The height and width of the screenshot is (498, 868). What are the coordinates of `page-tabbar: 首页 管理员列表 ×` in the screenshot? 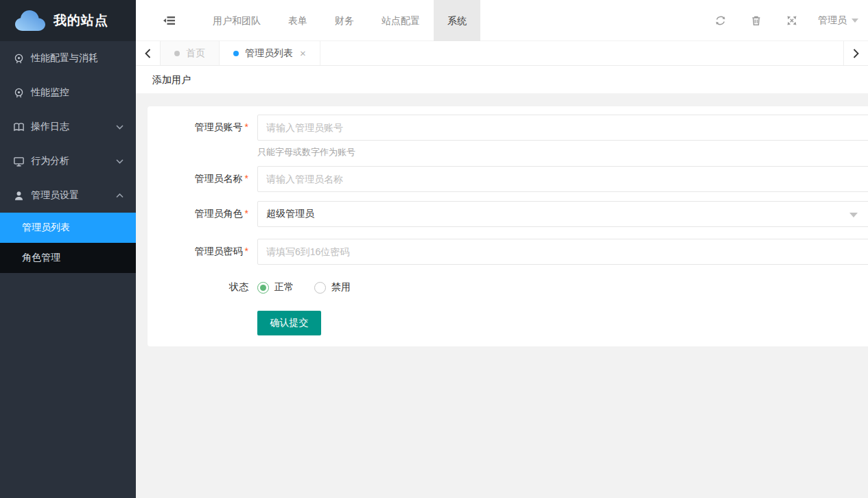 It's located at (502, 54).